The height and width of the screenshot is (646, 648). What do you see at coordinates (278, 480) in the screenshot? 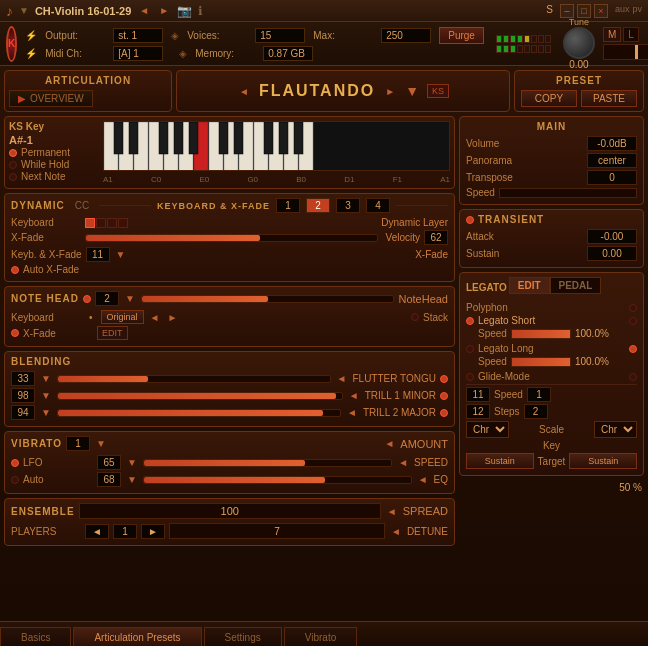
I see `auto-slider` at bounding box center [278, 480].